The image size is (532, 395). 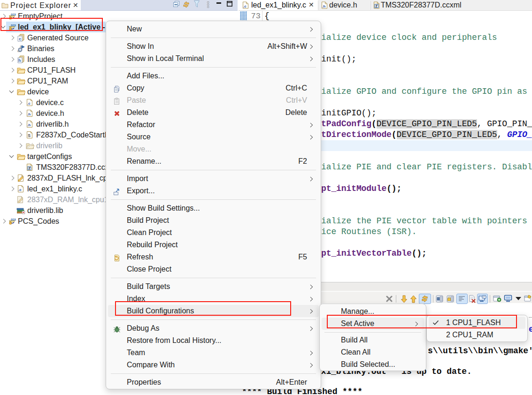 What do you see at coordinates (20, 61) in the screenshot?
I see `svg-text: h` at bounding box center [20, 61].